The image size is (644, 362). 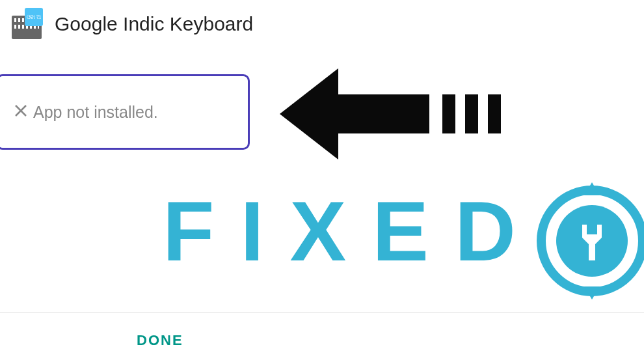 What do you see at coordinates (585, 242) in the screenshot?
I see `wrench-circle-icon` at bounding box center [585, 242].